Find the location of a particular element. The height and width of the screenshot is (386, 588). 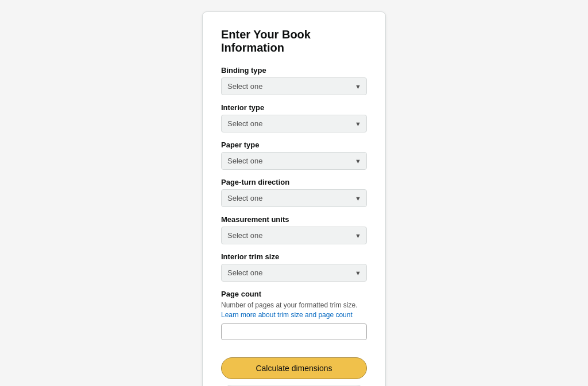

interior-trim-size-select: Select one is located at coordinates (294, 273).